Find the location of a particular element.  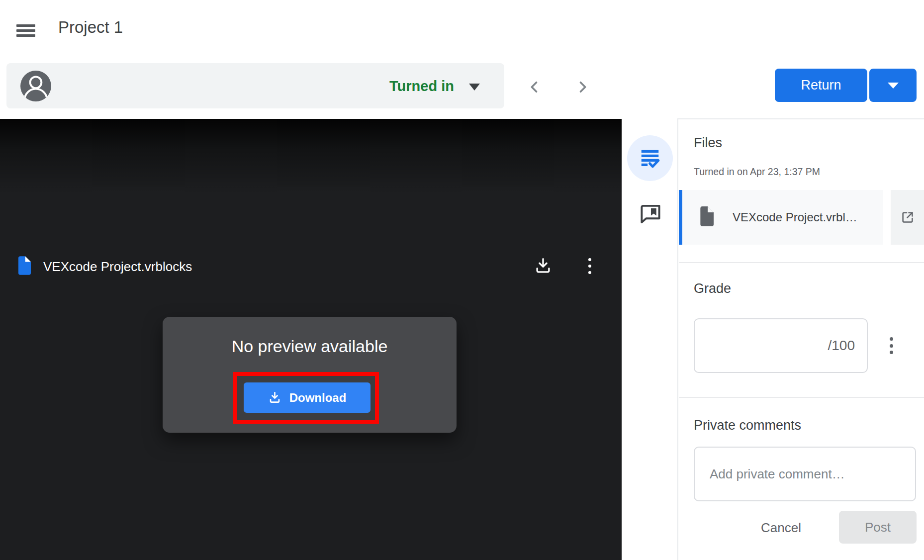

grade-input is located at coordinates (761, 346).